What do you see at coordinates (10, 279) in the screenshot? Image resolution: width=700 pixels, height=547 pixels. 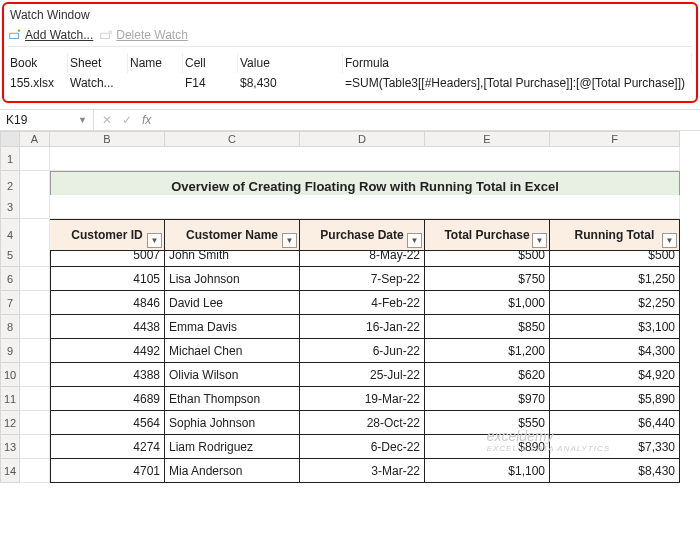 I see `row-header: 6` at bounding box center [10, 279].